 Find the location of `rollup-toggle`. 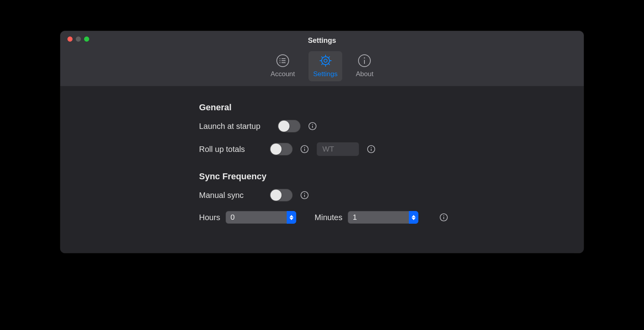

rollup-toggle is located at coordinates (281, 149).